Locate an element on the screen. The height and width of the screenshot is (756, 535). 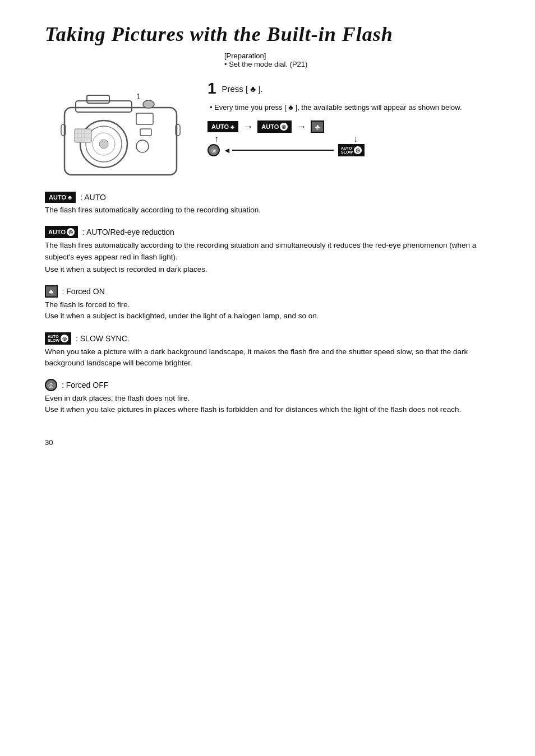
auto-redeye-body1: The flash fires automatically according … is located at coordinates (273, 251).